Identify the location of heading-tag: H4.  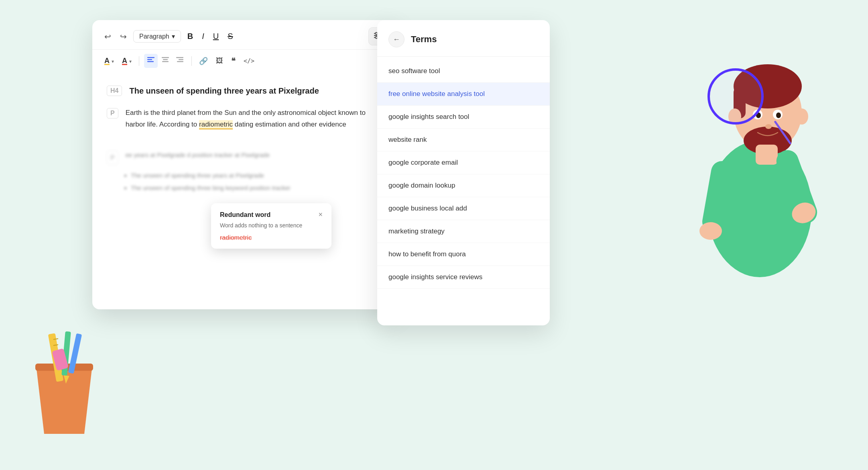
(114, 91).